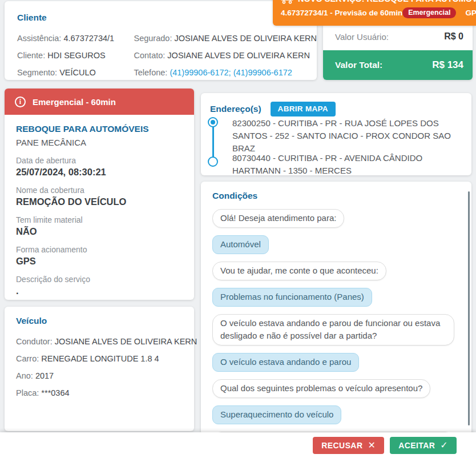  Describe the element at coordinates (99, 286) in the screenshot. I see `descricao-field: Descrição do serviço .` at that location.